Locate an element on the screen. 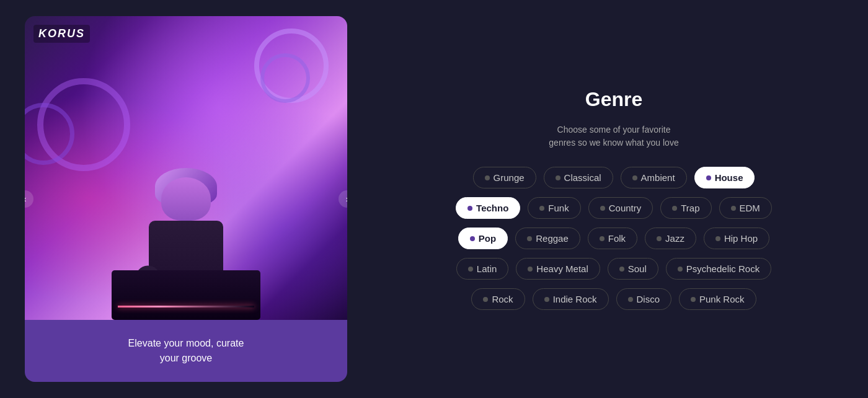 The height and width of the screenshot is (398, 868). genre-chip-hip-hop: Hip Hop is located at coordinates (737, 238).